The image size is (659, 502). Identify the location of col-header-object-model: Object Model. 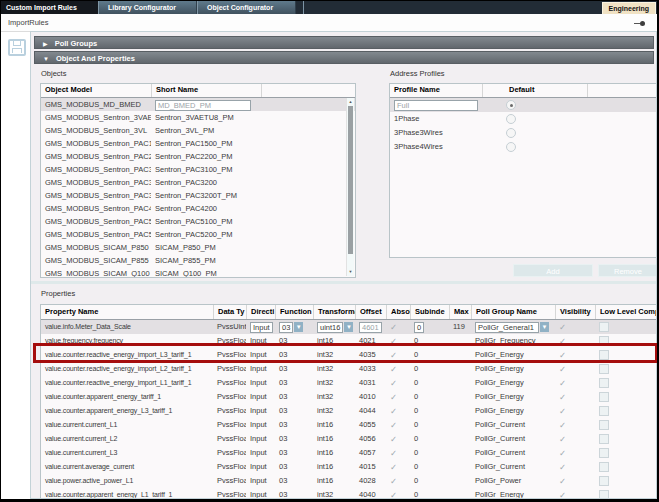
(96, 90).